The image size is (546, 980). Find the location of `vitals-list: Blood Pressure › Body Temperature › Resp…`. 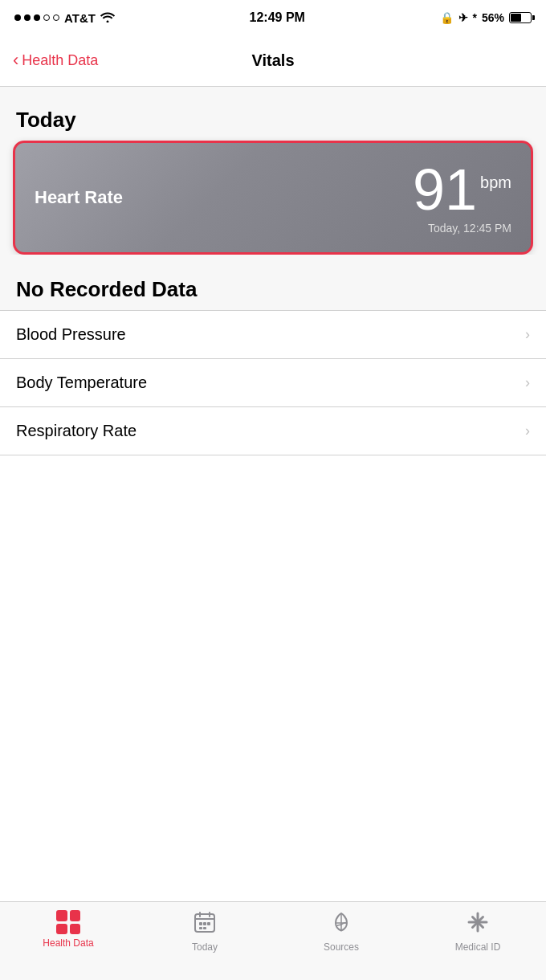

vitals-list: Blood Pressure › Body Temperature › Resp… is located at coordinates (273, 382).